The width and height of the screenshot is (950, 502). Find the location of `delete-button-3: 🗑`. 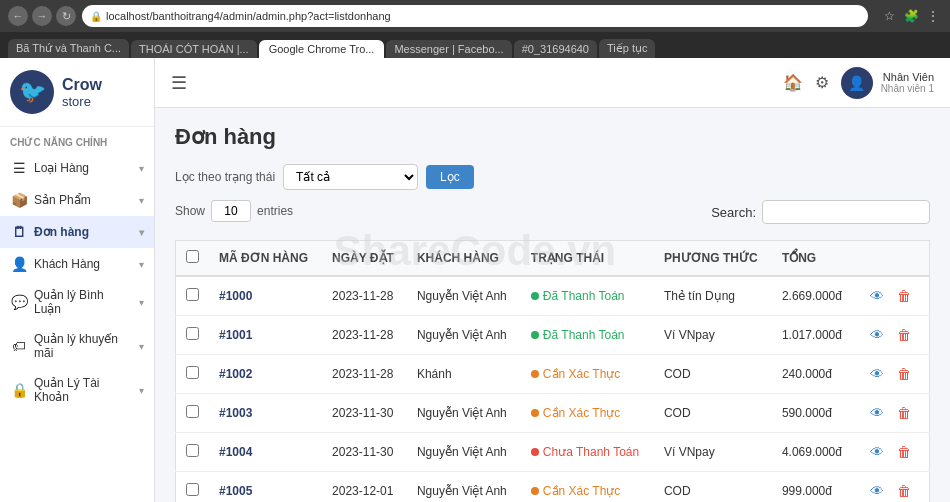

delete-button-3: 🗑 is located at coordinates (904, 413).